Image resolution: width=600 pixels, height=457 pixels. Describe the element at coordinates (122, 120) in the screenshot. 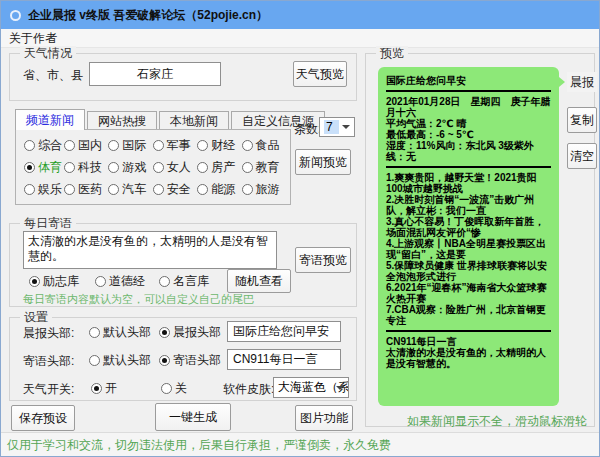

I see `tab-site-hot-search: 网站热搜` at that location.